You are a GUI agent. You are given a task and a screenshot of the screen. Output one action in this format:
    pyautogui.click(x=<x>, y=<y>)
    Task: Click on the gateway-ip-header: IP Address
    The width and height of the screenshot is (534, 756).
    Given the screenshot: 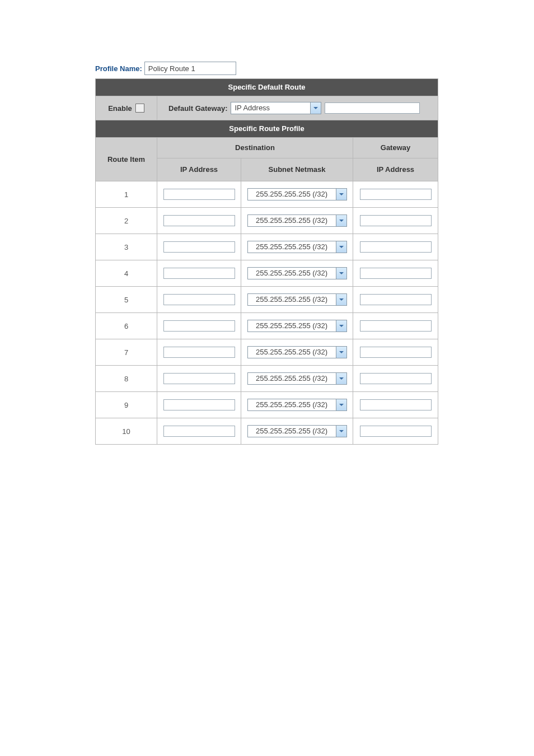 What is the action you would take?
    pyautogui.click(x=395, y=170)
    